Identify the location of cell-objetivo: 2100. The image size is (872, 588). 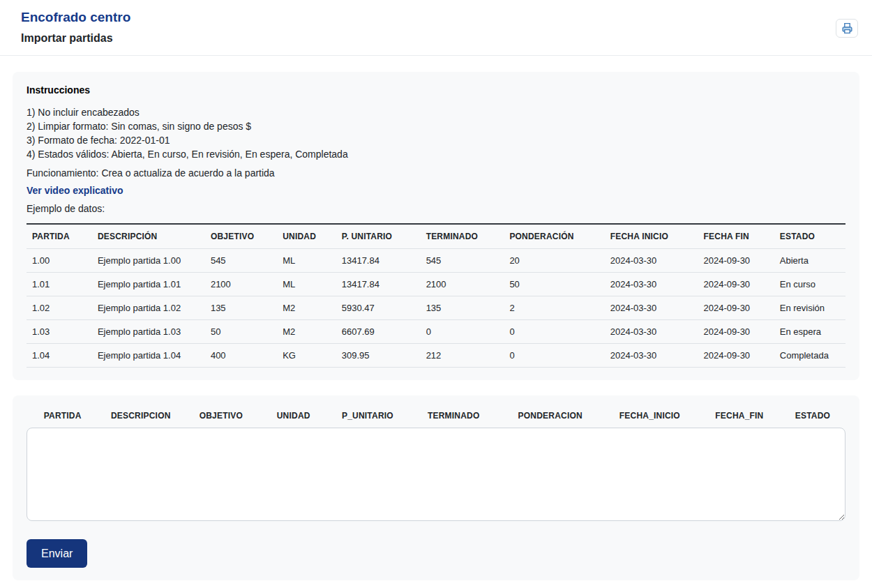
(241, 285).